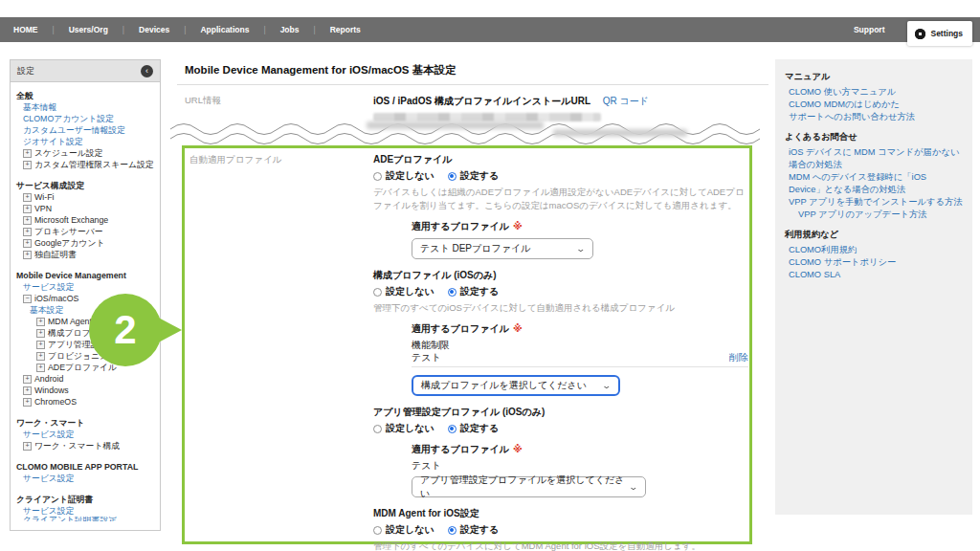  Describe the element at coordinates (479, 176) in the screenshot. I see `radio-label: 設定する` at that location.